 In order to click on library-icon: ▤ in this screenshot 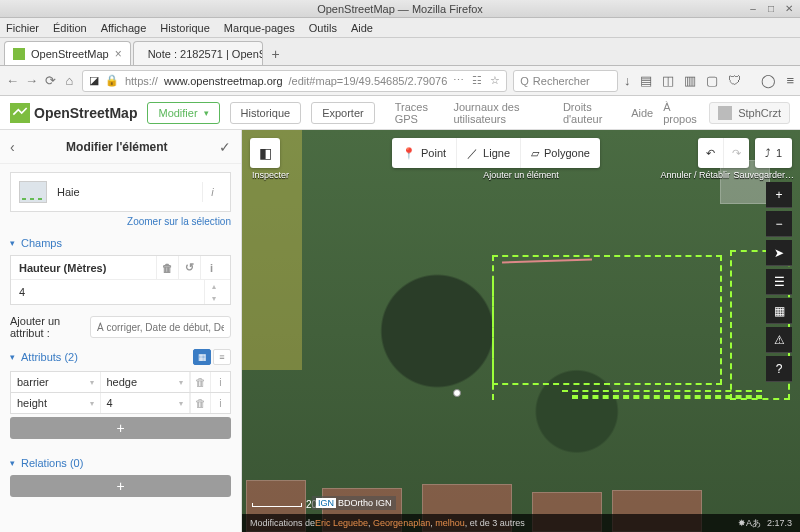, I will do `click(646, 80)`.